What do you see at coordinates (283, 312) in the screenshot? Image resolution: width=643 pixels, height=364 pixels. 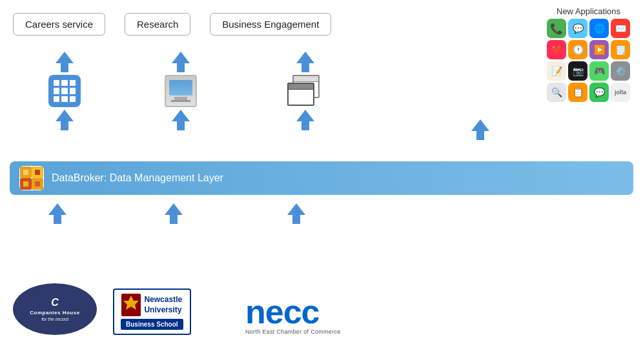 I see `necc-acronym: necc` at bounding box center [283, 312].